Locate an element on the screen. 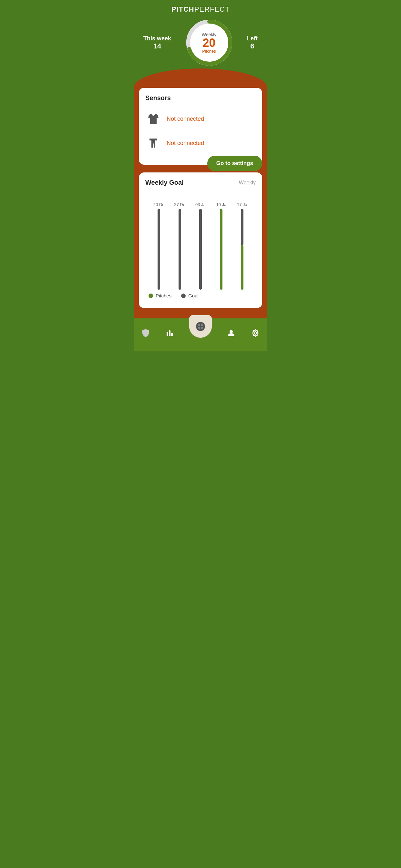  sensors-title: Sensors is located at coordinates (201, 98).